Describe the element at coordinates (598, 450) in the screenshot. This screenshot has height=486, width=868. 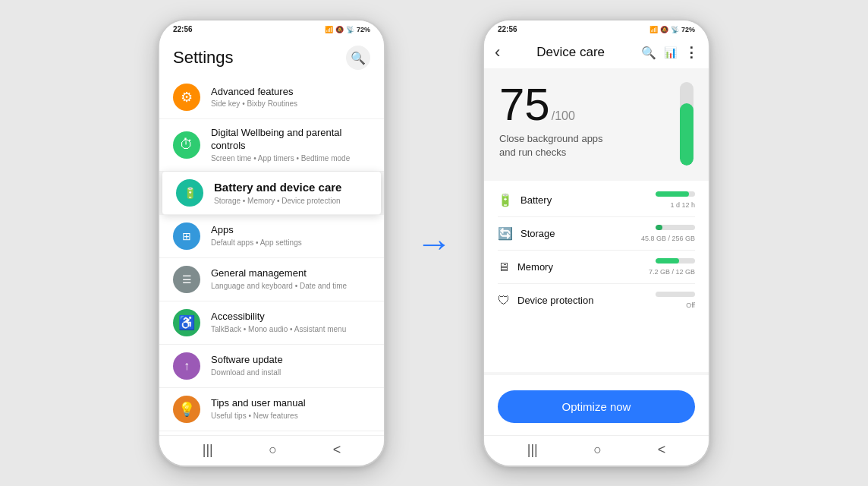
I see `right-nav-home: ○` at that location.